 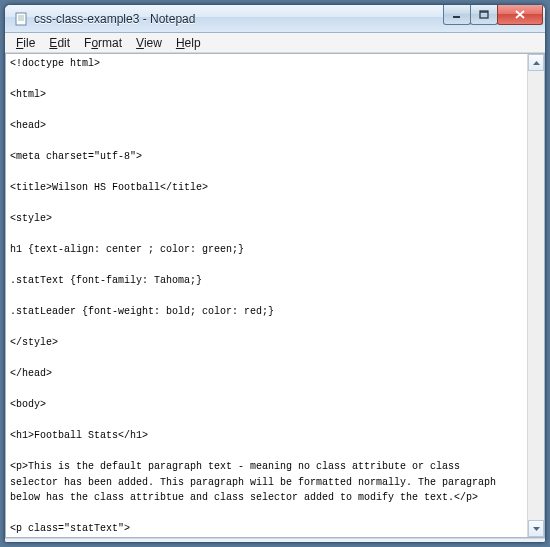 What do you see at coordinates (149, 43) in the screenshot?
I see `menu-view: View` at bounding box center [149, 43].